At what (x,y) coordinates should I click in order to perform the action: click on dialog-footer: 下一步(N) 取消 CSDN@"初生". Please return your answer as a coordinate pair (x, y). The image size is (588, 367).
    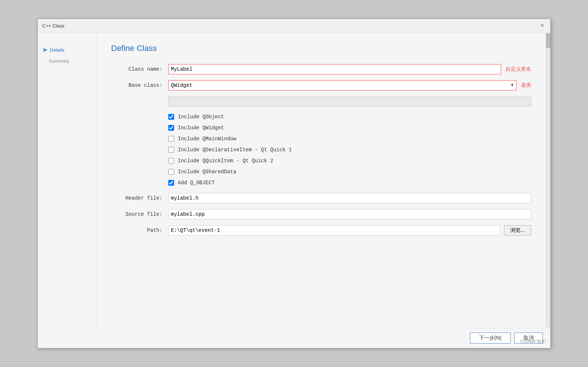
    Looking at the image, I should click on (294, 338).